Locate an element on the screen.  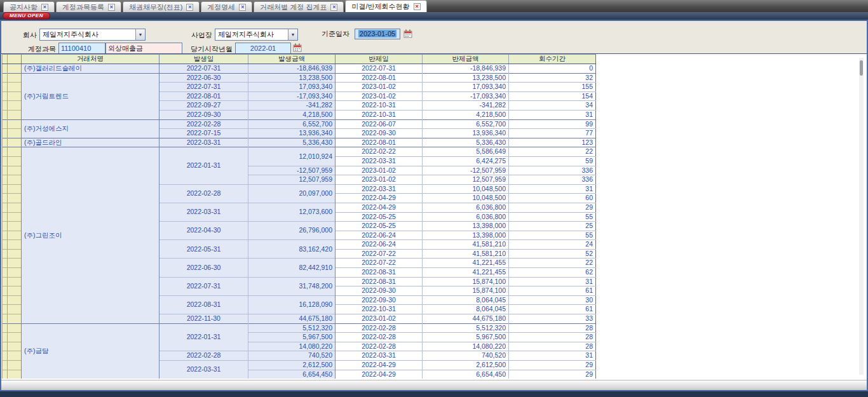
header-collect-days: 회수기간 is located at coordinates (553, 60).